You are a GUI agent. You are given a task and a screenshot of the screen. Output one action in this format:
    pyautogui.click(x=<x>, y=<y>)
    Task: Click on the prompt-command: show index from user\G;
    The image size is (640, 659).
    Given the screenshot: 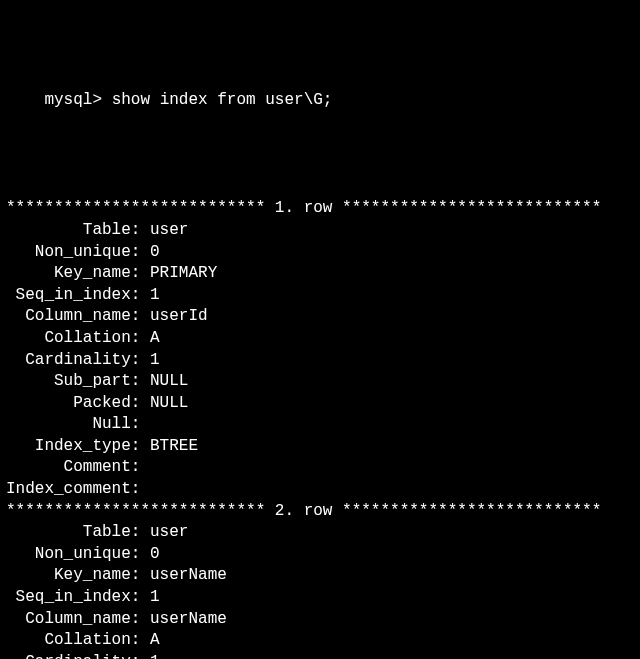 What is the action you would take?
    pyautogui.click(x=222, y=100)
    